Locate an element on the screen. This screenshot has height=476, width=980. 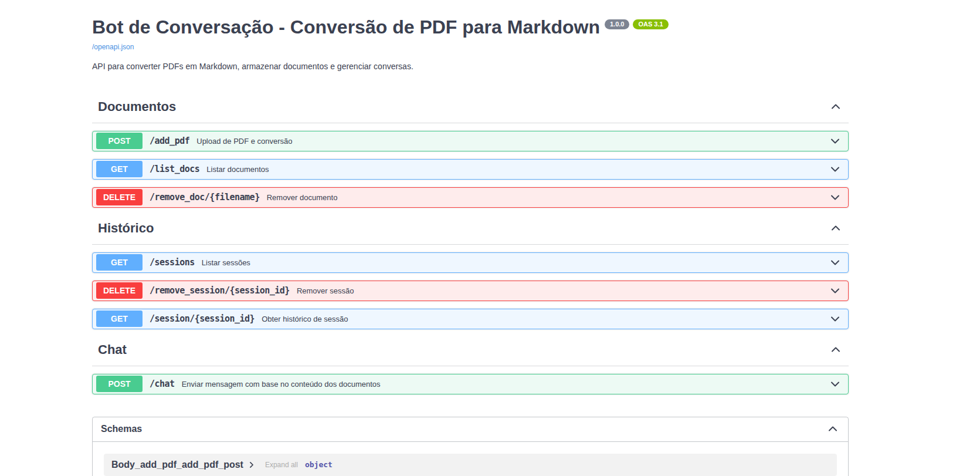
endpoint-row-list-docs: GET /list_docs Listar documentos is located at coordinates (470, 169).